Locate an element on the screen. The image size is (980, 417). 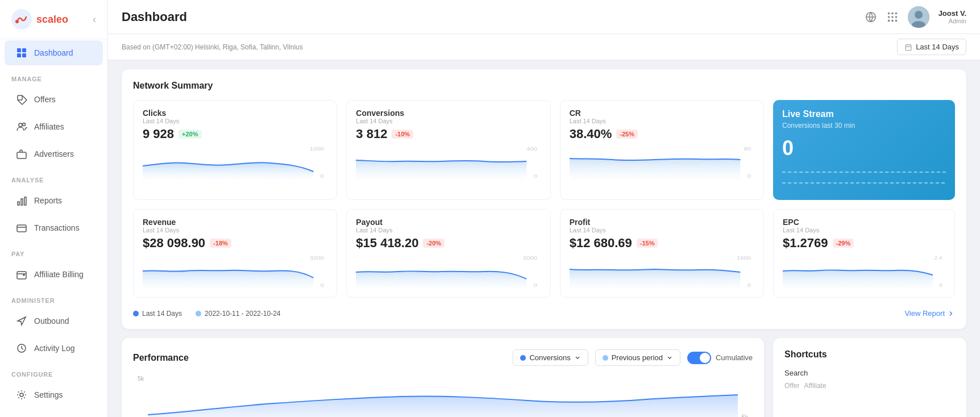
sidebar-item-outbound: Outbound is located at coordinates (53, 321).